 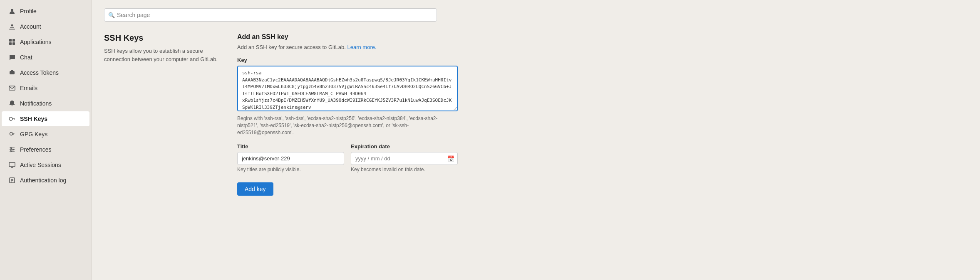 What do you see at coordinates (46, 140) in the screenshot?
I see `sidebar: Profile Account Applications Chat Access…` at bounding box center [46, 140].